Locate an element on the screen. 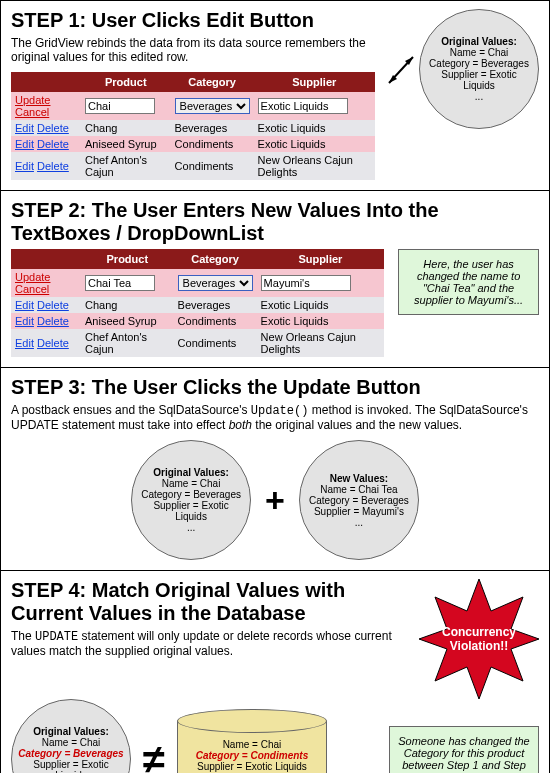  table-row: Edit Delete Aniseed Syrup Condiments Exo… is located at coordinates (193, 144).